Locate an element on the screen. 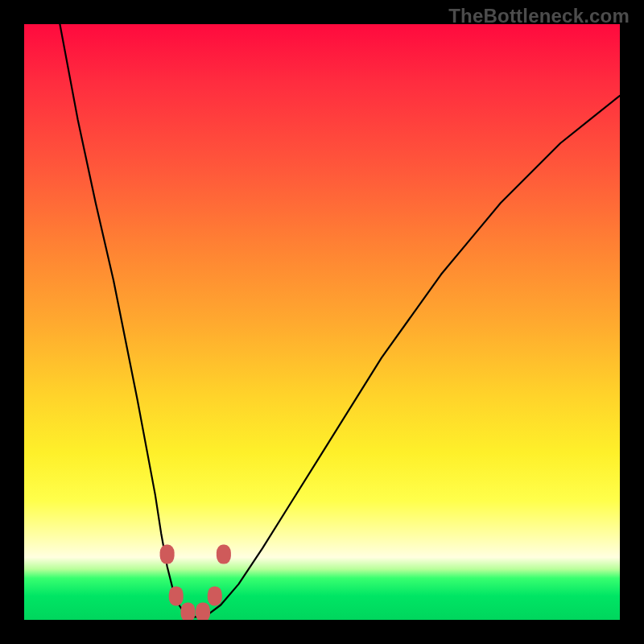 This screenshot has height=644, width=644. markers-group is located at coordinates (196, 583).